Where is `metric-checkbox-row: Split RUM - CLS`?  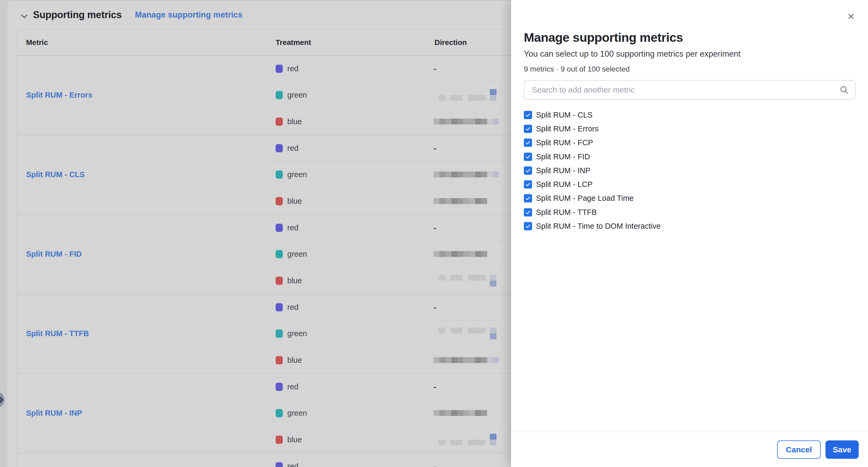
metric-checkbox-row: Split RUM - CLS is located at coordinates (690, 115).